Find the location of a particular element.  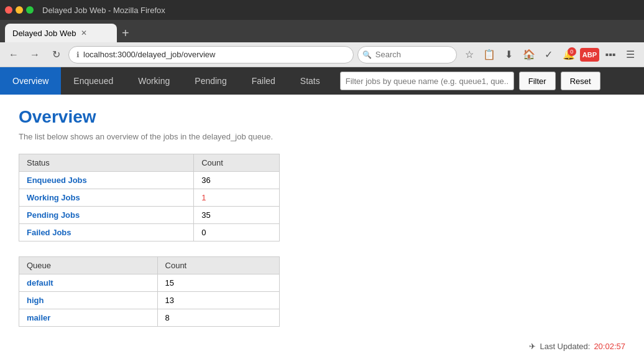

last-updated: ✈ Last Updated: 20:02:57 is located at coordinates (322, 346).